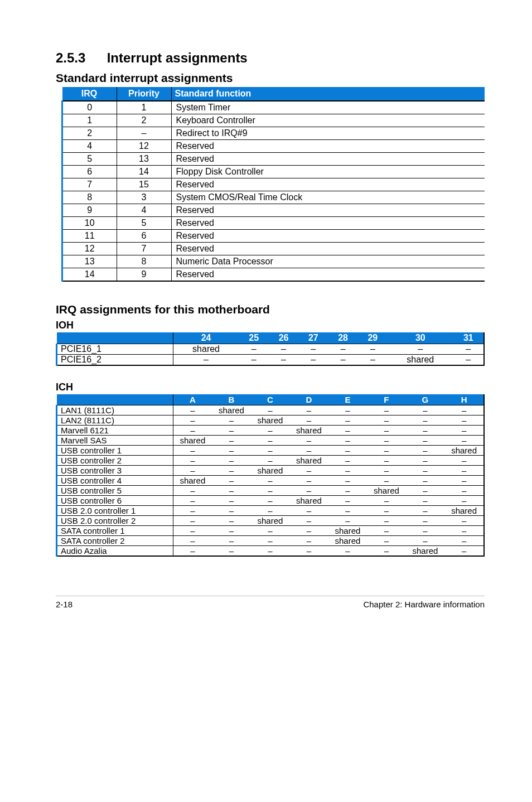 The width and height of the screenshot is (532, 802). Describe the element at coordinates (271, 360) in the screenshot. I see `table-row: PCIE16_2––––––shared–` at that location.